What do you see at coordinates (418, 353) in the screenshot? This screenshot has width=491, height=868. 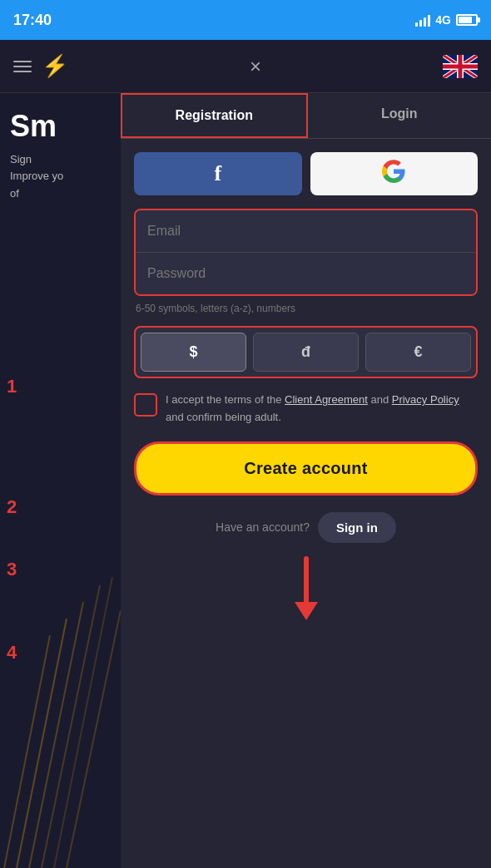 I see `currency-eur-button: €` at bounding box center [418, 353].